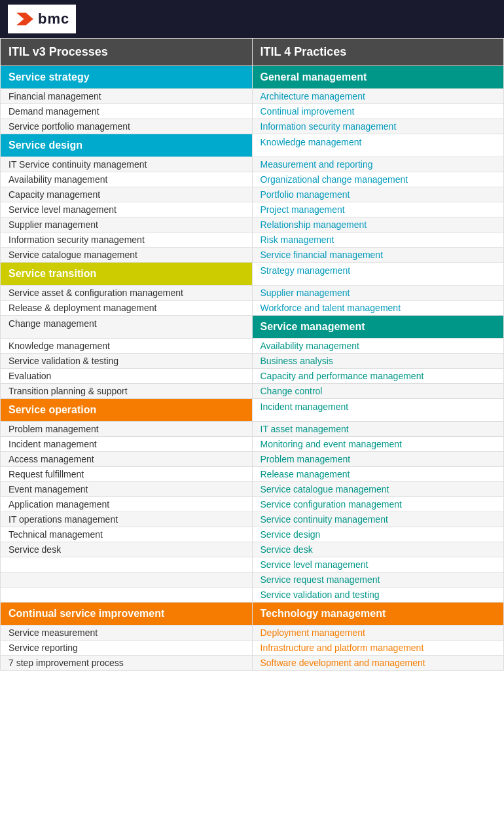 The width and height of the screenshot is (504, 839). What do you see at coordinates (127, 210) in the screenshot?
I see `left-item: Service level management` at bounding box center [127, 210].